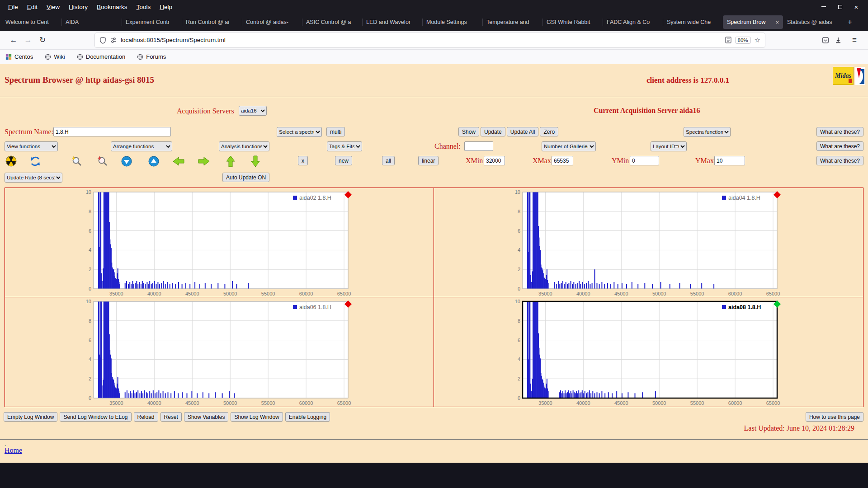 Image resolution: width=868 pixels, height=488 pixels. I want to click on gallery-cell-aida06: 0246810350004000045000500005500060000650…, so click(220, 352).